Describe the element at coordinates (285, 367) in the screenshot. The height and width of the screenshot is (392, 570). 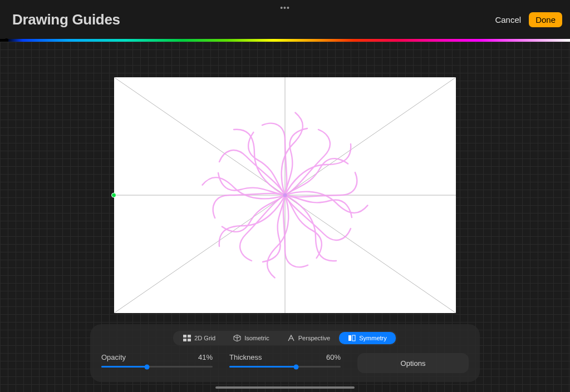
I see `thickness-slider` at that location.